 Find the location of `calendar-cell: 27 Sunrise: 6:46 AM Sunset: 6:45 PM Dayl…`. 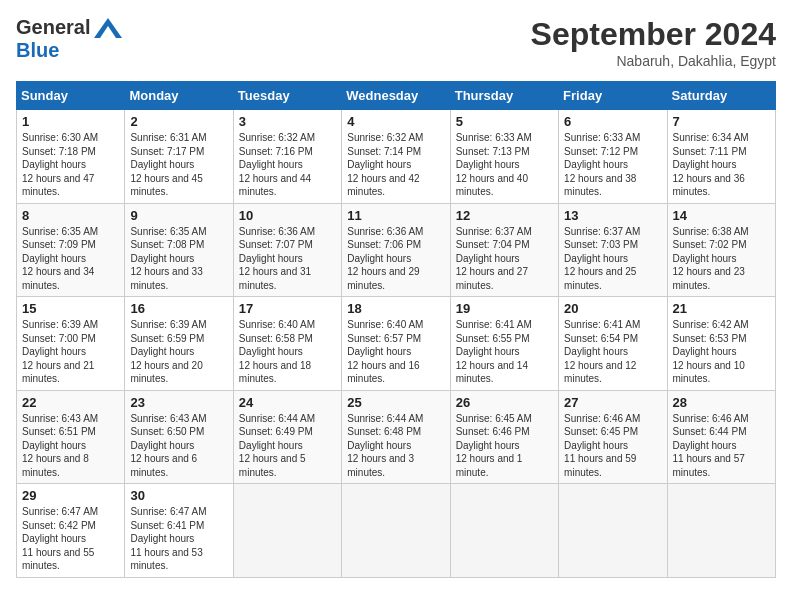

calendar-cell: 27 Sunrise: 6:46 AM Sunset: 6:45 PM Dayl… is located at coordinates (613, 437).